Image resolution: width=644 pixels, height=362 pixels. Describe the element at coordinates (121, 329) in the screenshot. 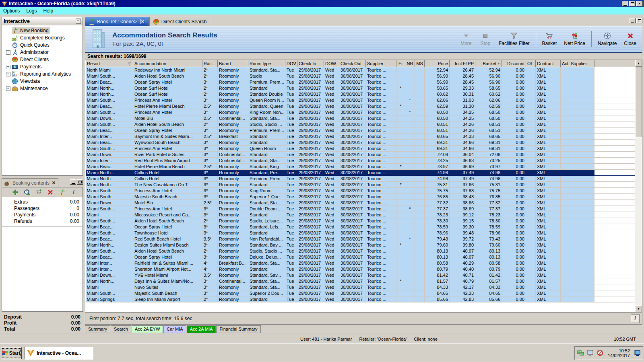

I see `bottom-tab-search: Search` at that location.